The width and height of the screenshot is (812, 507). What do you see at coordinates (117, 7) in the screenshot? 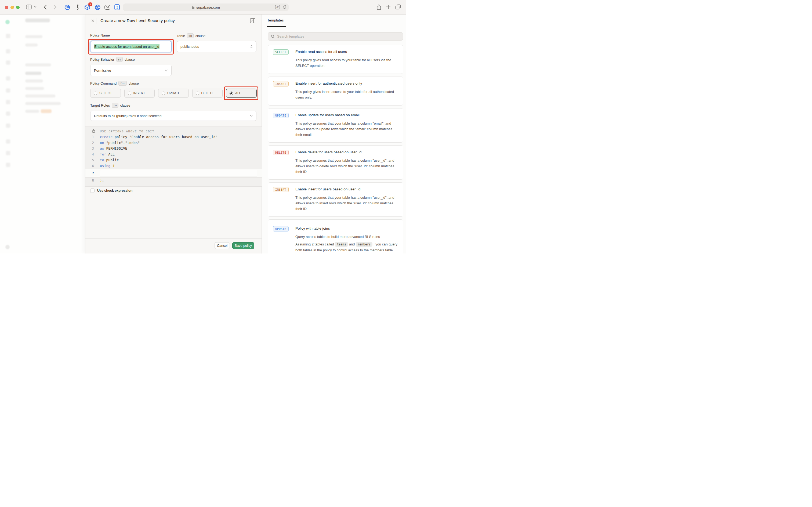
I see `letter-i-extension-icon: I` at bounding box center [117, 7].